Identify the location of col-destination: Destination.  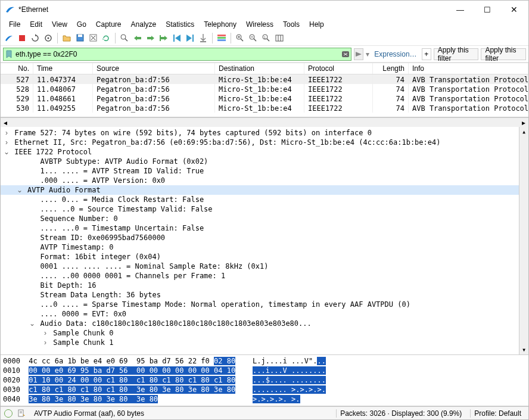
(260, 69).